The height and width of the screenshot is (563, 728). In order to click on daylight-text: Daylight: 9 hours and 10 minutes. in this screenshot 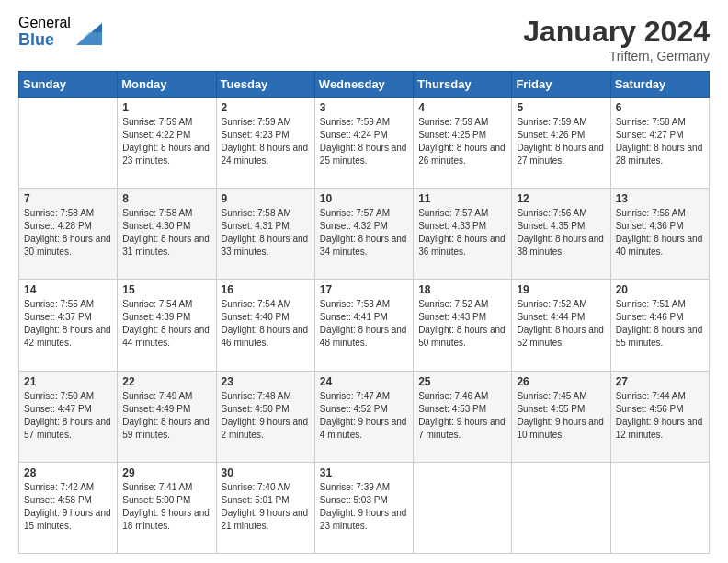, I will do `click(561, 429)`.